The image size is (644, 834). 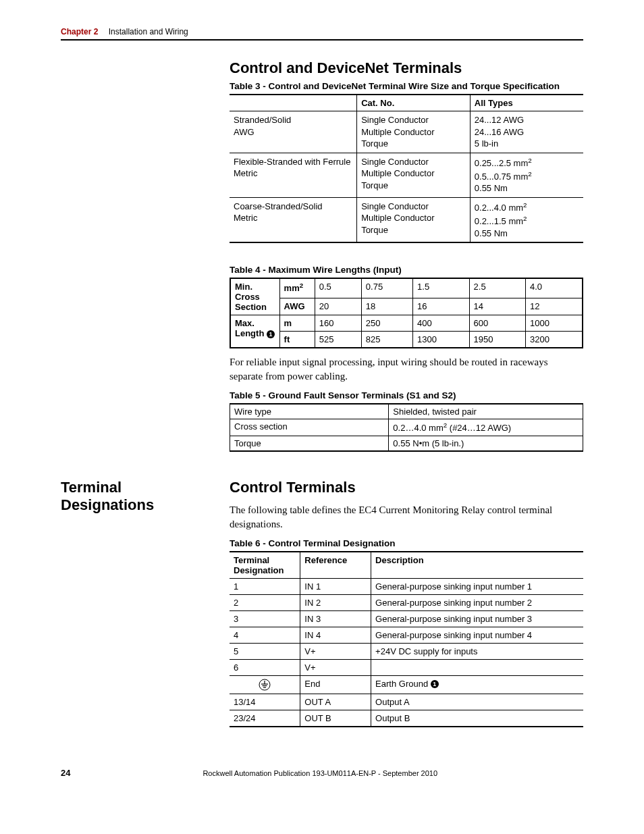 What do you see at coordinates (497, 340) in the screenshot?
I see `t4-ft3: 1950` at bounding box center [497, 340].